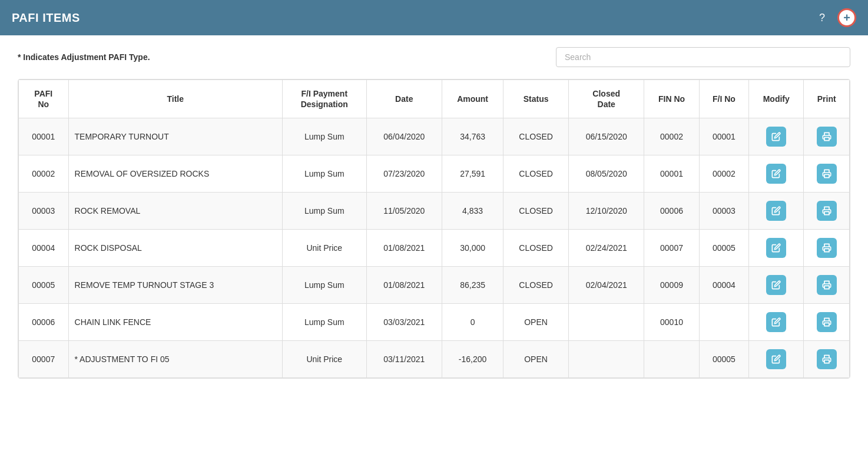 This screenshot has width=868, height=464. I want to click on cell-fin-no: 00002, so click(671, 137).